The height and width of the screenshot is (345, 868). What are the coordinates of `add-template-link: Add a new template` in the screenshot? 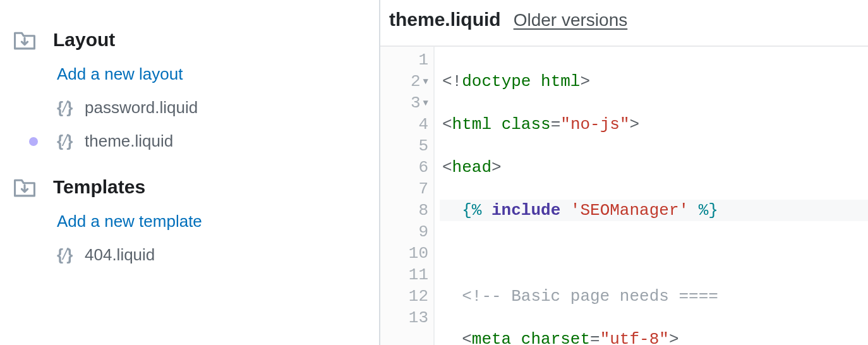 It's located at (212, 221).